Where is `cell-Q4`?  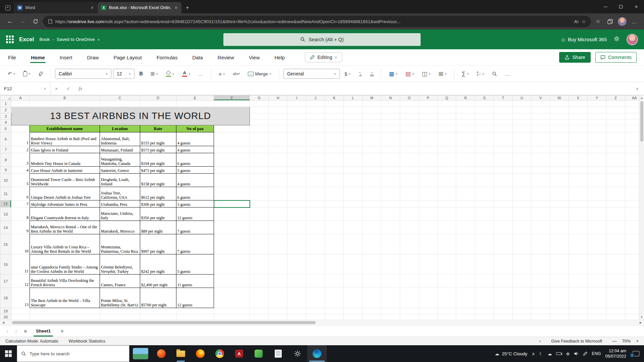 cell-Q4 is located at coordinates (447, 122).